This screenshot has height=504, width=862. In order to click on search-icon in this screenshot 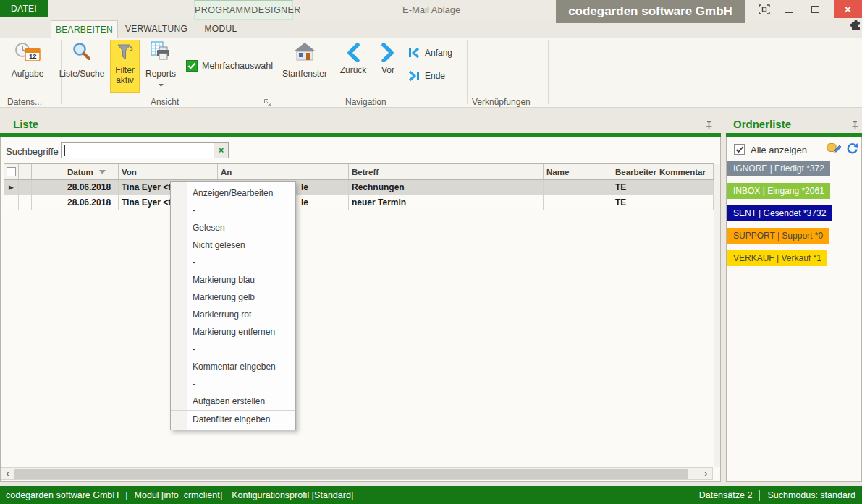, I will do `click(82, 54)`.